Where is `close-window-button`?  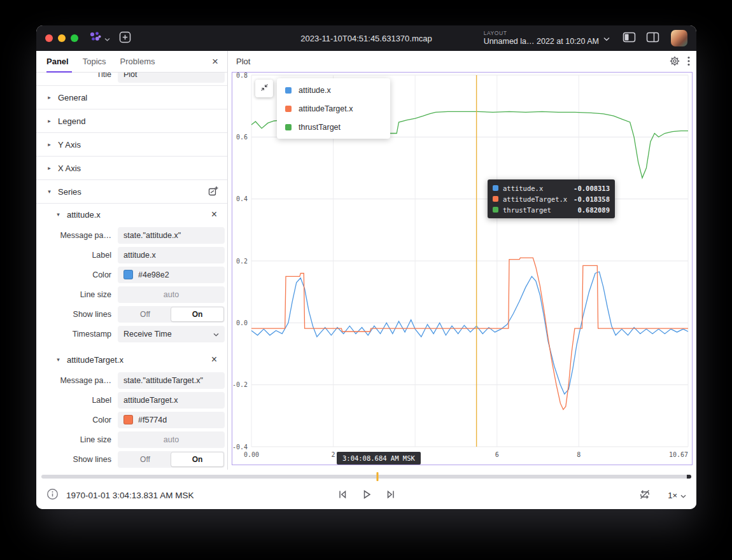 close-window-button is located at coordinates (49, 38).